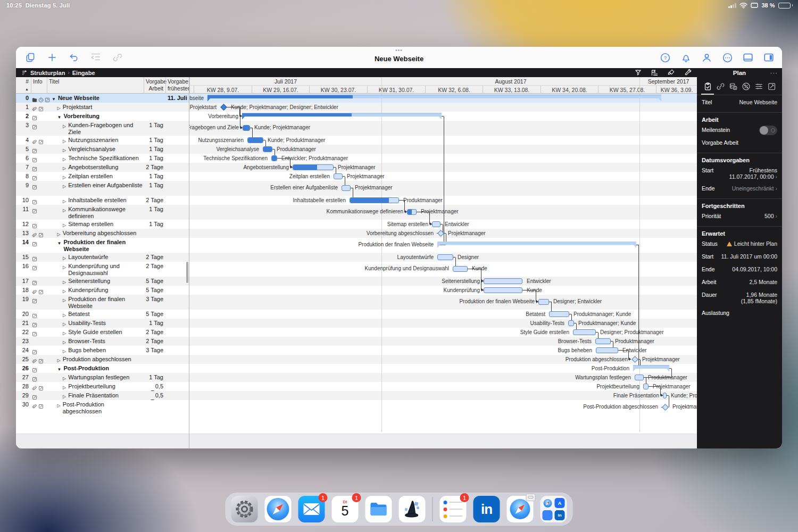 The height and width of the screenshot is (532, 798). Describe the element at coordinates (102, 408) in the screenshot. I see `table-row: 30▷Post-Produktion abgeschlossen` at that location.